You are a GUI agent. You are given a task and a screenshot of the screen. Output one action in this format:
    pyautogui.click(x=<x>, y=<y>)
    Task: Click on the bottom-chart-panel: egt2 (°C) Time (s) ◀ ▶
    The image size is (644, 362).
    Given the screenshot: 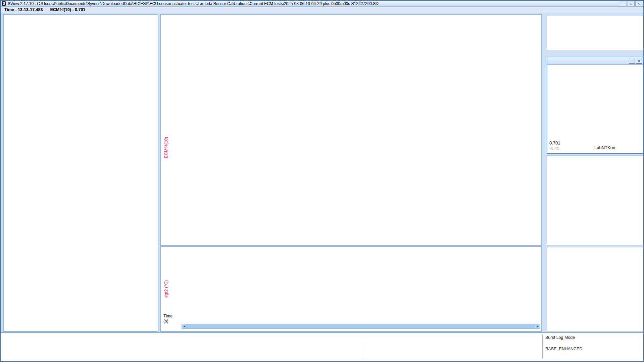 What is the action you would take?
    pyautogui.click(x=351, y=289)
    